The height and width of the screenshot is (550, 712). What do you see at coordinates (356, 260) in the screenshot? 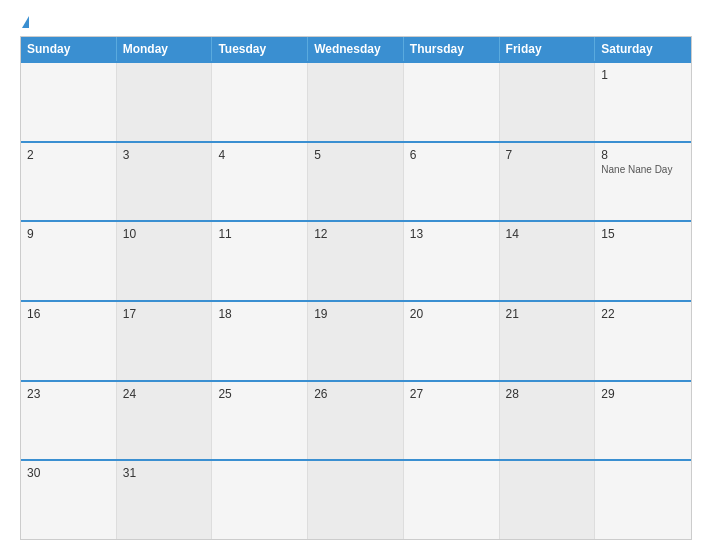
I see `calendar-week-row: 9101112131415` at bounding box center [356, 260].